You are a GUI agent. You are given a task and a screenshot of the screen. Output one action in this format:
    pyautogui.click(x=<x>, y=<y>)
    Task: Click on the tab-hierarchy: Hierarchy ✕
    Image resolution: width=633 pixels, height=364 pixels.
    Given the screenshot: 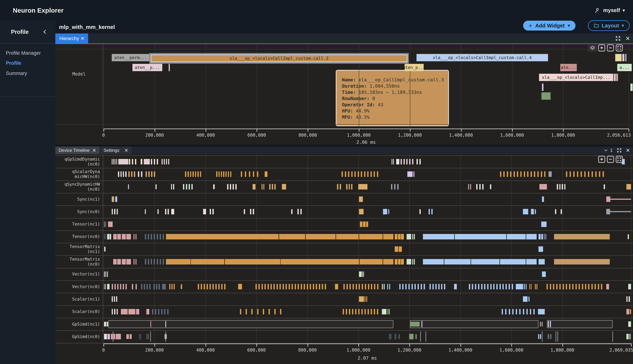 What is the action you would take?
    pyautogui.click(x=72, y=38)
    